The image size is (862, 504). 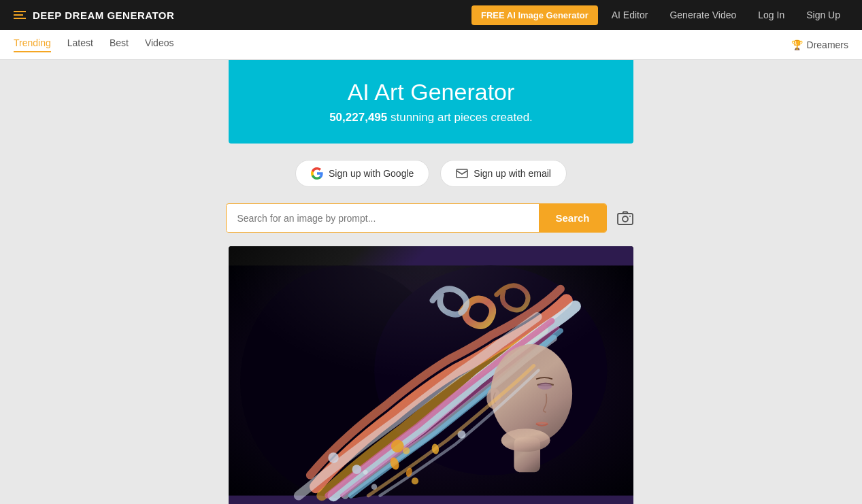 What do you see at coordinates (431, 218) in the screenshot?
I see `search-section: Search` at bounding box center [431, 218].